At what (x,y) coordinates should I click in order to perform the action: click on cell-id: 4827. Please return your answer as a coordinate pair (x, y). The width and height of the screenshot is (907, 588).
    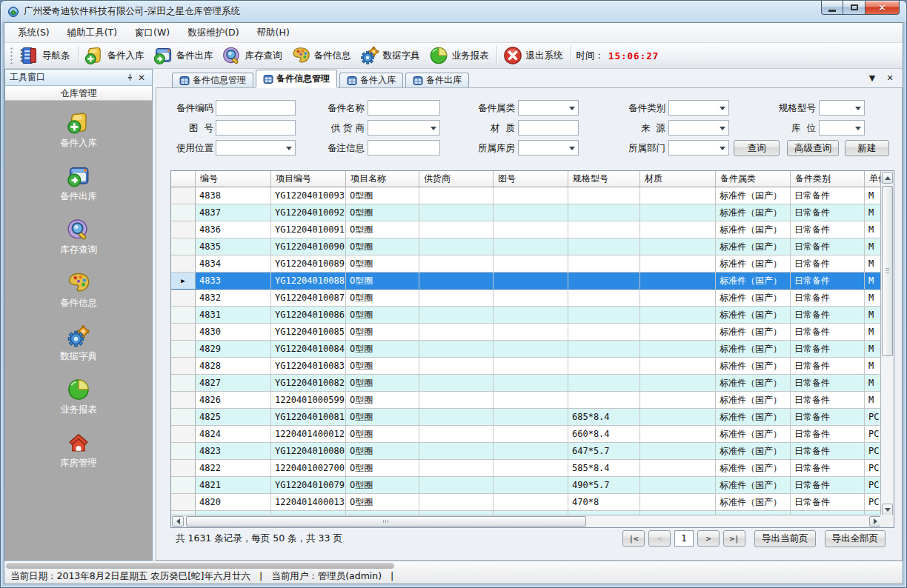
    Looking at the image, I should click on (233, 384).